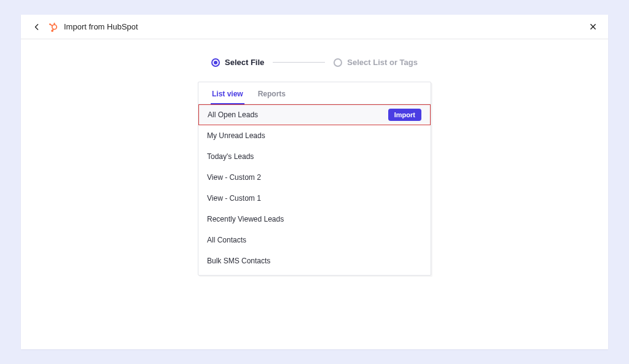 This screenshot has width=629, height=364. Describe the element at coordinates (314, 27) in the screenshot. I see `modal-header: Import from HubSpot` at that location.